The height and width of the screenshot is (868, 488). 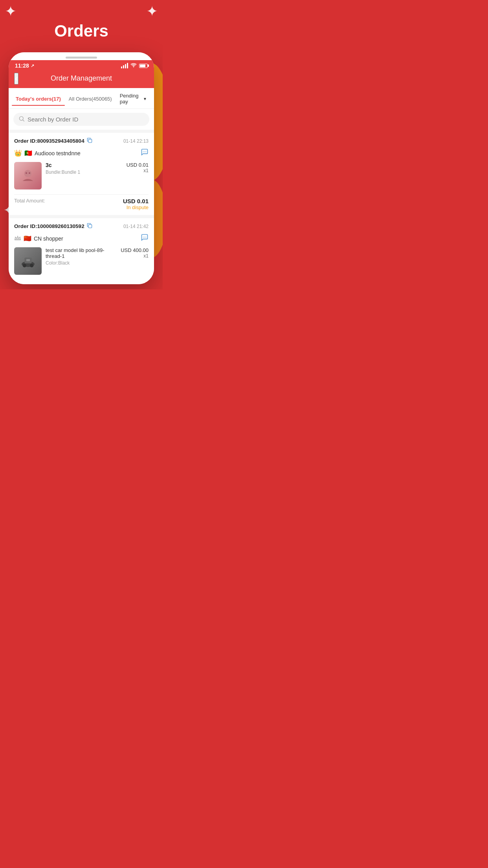 What do you see at coordinates (53, 141) in the screenshot?
I see `order-1-id: Order ID:8009352943405804` at bounding box center [53, 141].